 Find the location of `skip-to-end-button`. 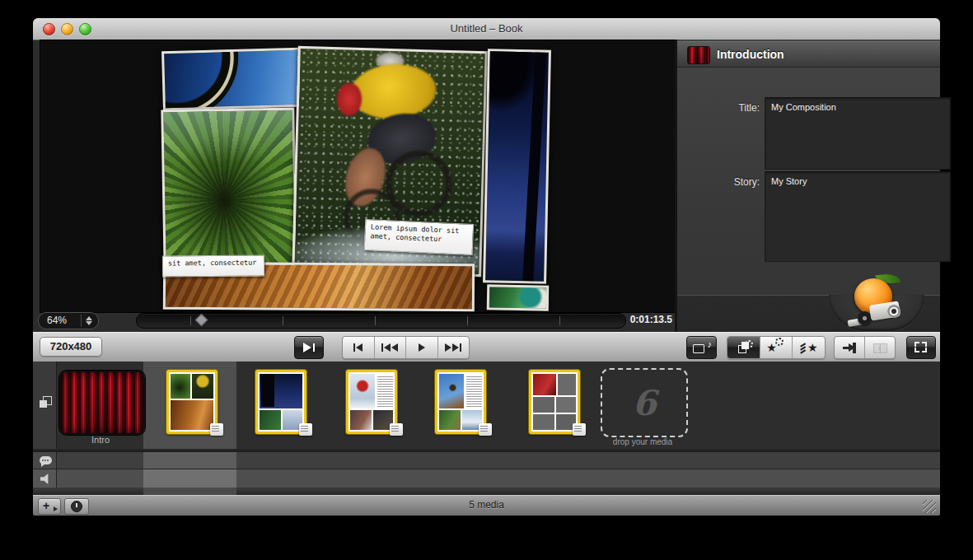

skip-to-end-button is located at coordinates (454, 348).